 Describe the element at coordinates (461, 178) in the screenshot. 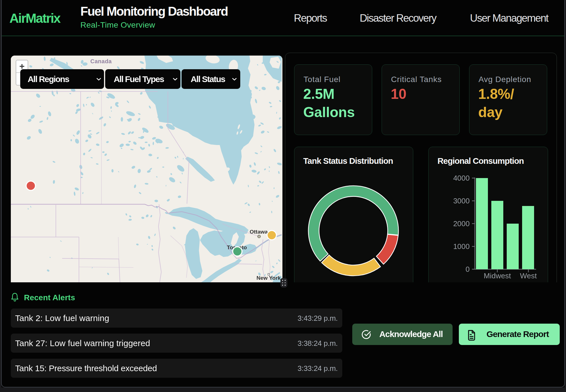

I see `svg-text: 4000` at that location.